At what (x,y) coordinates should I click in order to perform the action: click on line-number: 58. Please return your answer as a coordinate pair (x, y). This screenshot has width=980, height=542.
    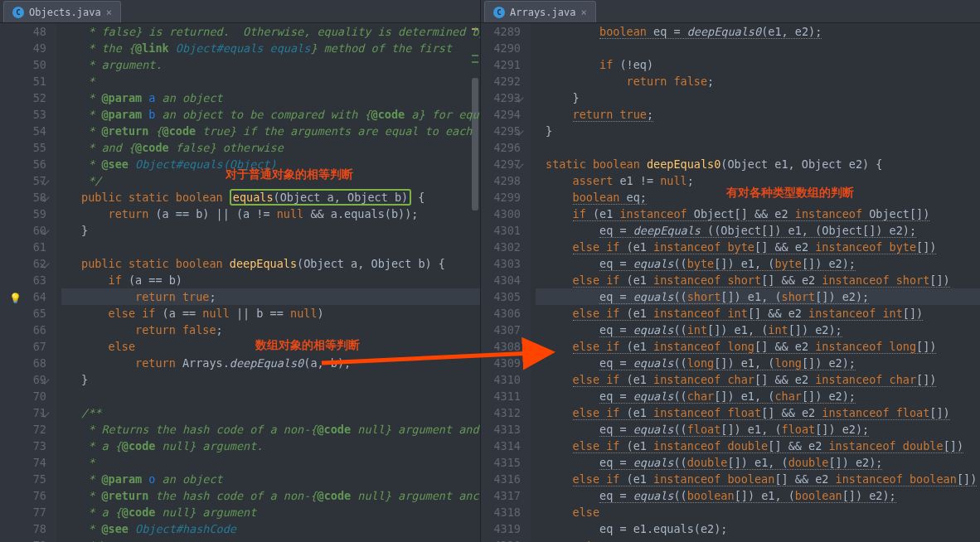
    Looking at the image, I should click on (23, 197).